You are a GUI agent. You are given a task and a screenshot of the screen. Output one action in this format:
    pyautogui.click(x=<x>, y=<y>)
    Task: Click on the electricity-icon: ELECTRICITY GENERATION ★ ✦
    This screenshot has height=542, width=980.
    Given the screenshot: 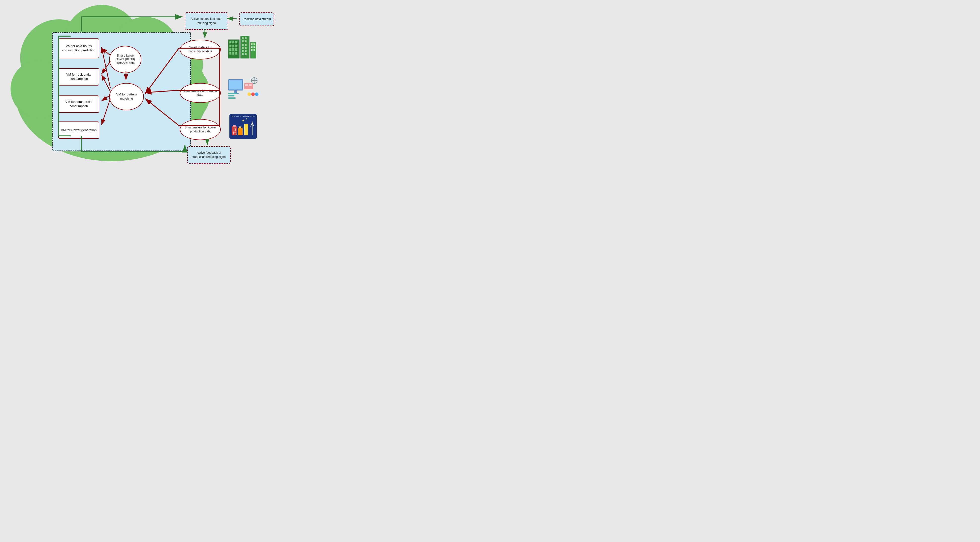 What is the action you would take?
    pyautogui.click(x=243, y=126)
    